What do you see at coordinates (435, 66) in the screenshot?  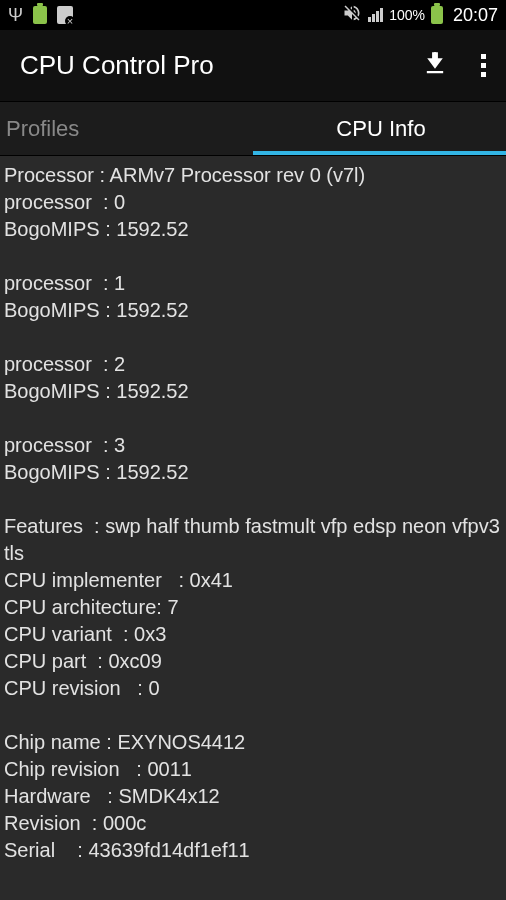 I see `download-icon` at bounding box center [435, 66].